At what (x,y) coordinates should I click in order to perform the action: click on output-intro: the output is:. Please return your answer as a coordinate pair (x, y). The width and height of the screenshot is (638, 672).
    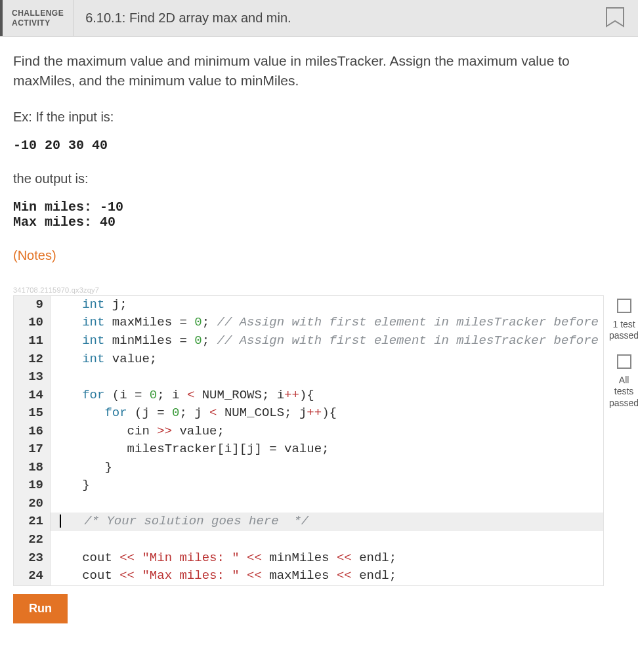
    Looking at the image, I should click on (319, 178).